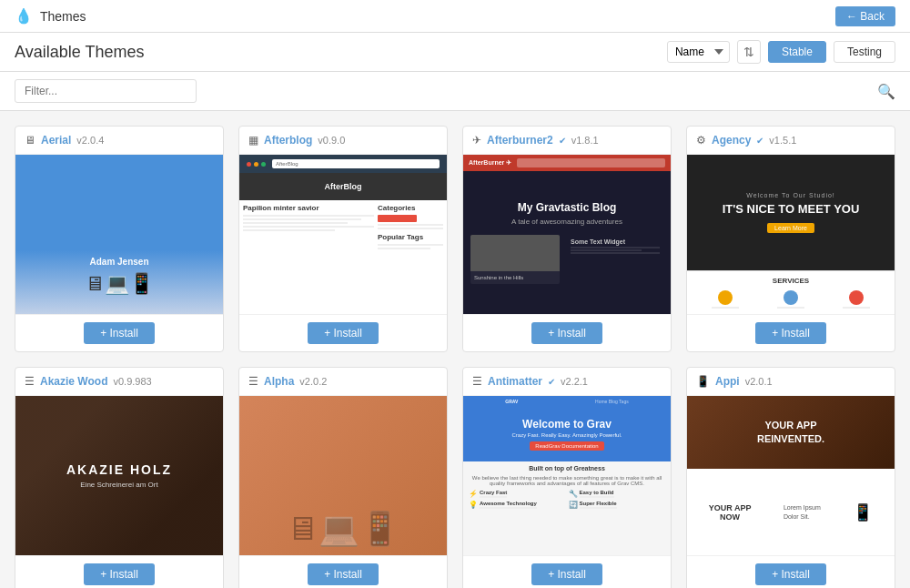 This screenshot has height=588, width=910. What do you see at coordinates (29, 381) in the screenshot?
I see `akazie-theme-icon: ☰` at bounding box center [29, 381].